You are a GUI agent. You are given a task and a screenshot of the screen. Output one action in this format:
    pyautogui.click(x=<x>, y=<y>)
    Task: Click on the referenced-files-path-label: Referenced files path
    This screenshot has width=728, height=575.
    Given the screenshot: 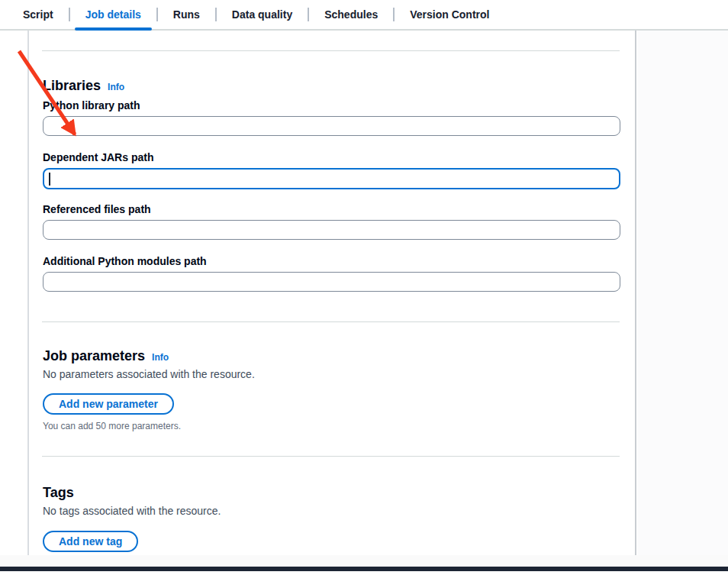 What is the action you would take?
    pyautogui.click(x=97, y=209)
    